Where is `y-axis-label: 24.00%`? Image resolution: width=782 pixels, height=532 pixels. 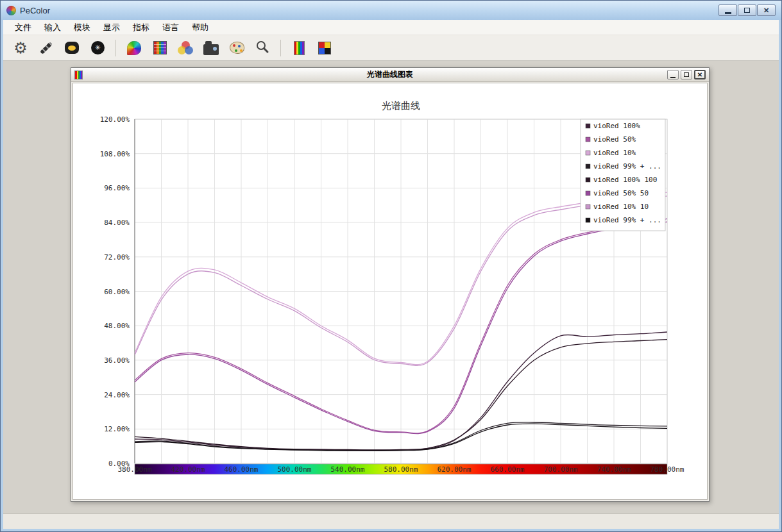 y-axis-label: 24.00% is located at coordinates (117, 395).